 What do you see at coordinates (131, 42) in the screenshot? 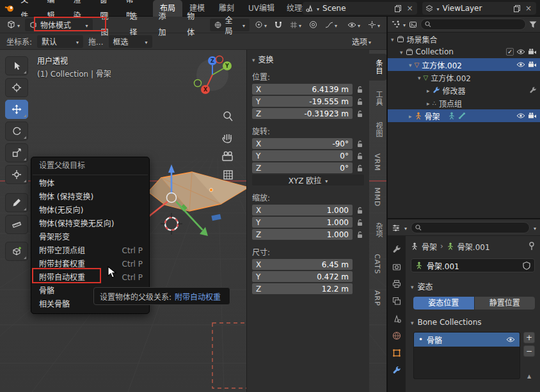
I see `drag-mode-dropdown: 框选` at bounding box center [131, 42].